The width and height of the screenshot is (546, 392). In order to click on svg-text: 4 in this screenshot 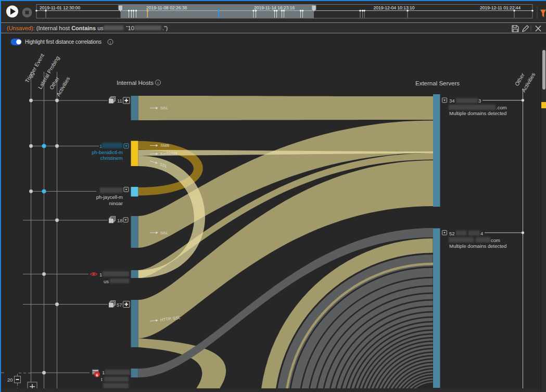, I will do `click(482, 233)`.